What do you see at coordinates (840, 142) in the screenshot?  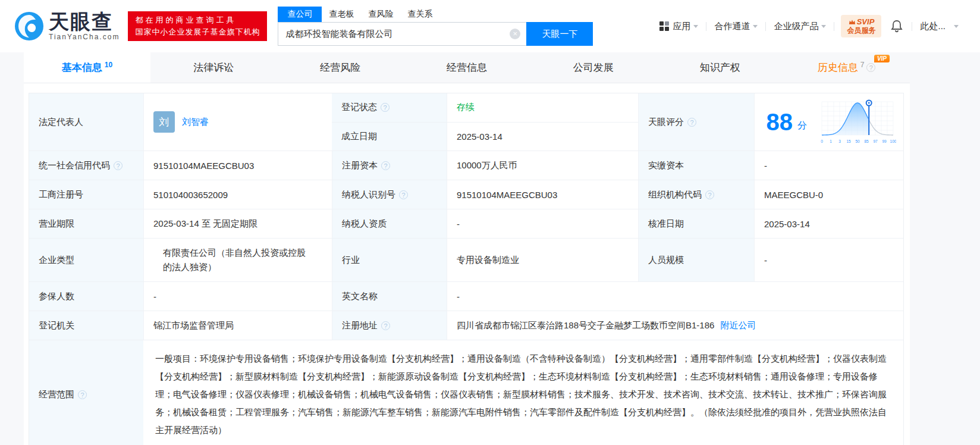 I see `svg-text: 3` at bounding box center [840, 142].